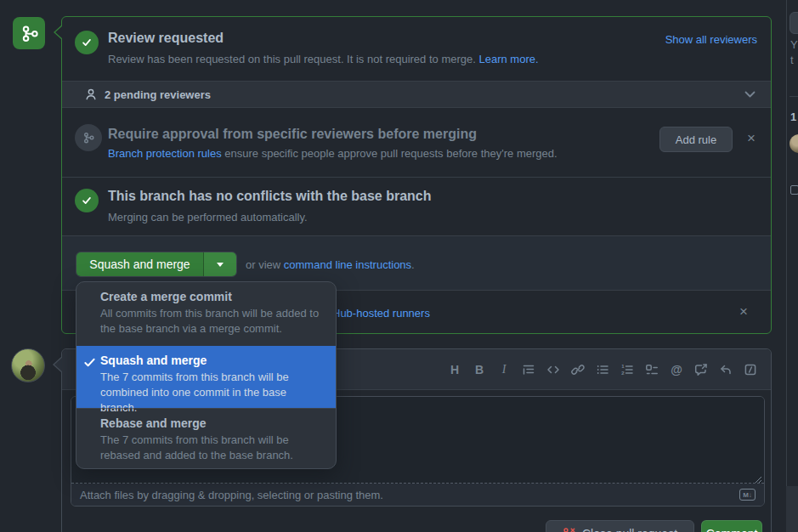 The height and width of the screenshot is (532, 798). Describe the element at coordinates (751, 139) in the screenshot. I see `dismiss-protection-icon: ×` at that location.